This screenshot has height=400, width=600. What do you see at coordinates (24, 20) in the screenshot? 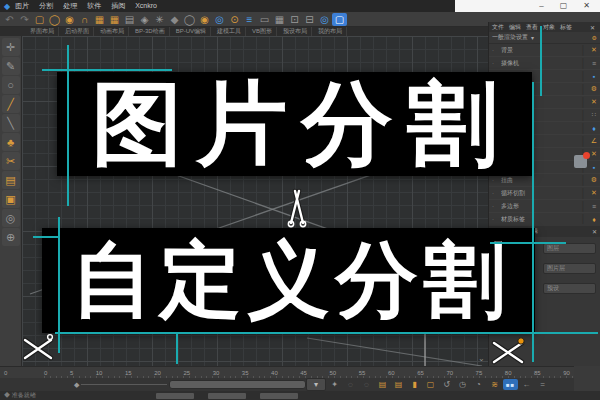
I see `toolbar-icon: ↷` at bounding box center [24, 20].